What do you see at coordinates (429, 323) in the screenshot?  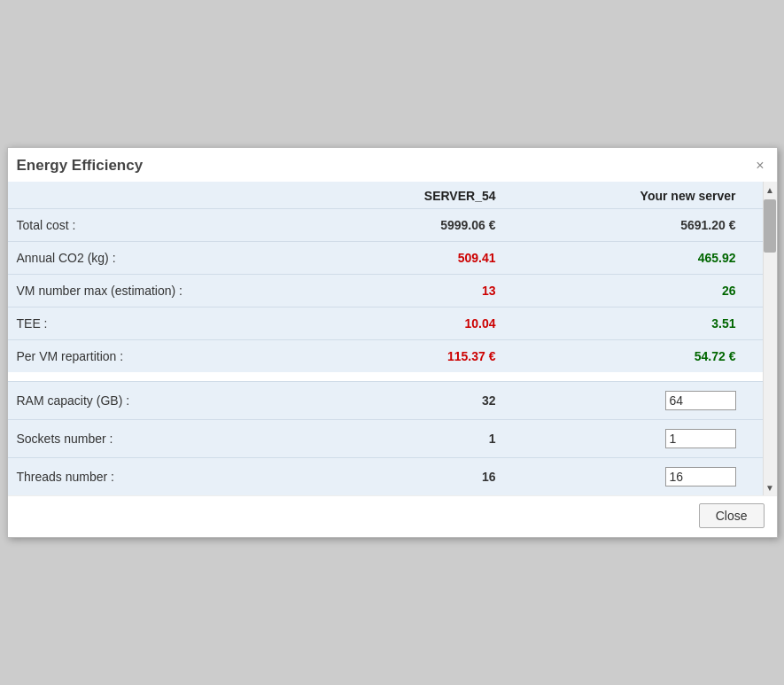 I see `row-val-server: 10.04` at bounding box center [429, 323].